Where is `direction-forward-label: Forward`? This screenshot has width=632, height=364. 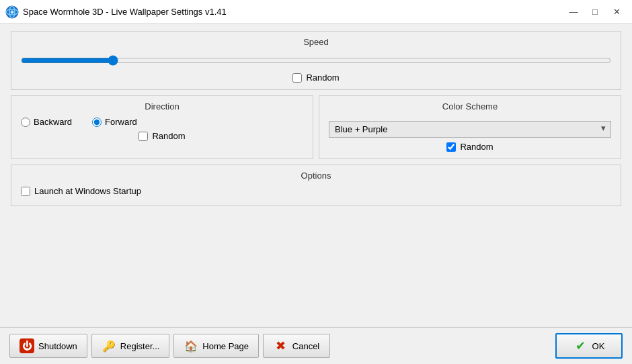
direction-forward-label: Forward is located at coordinates (121, 122).